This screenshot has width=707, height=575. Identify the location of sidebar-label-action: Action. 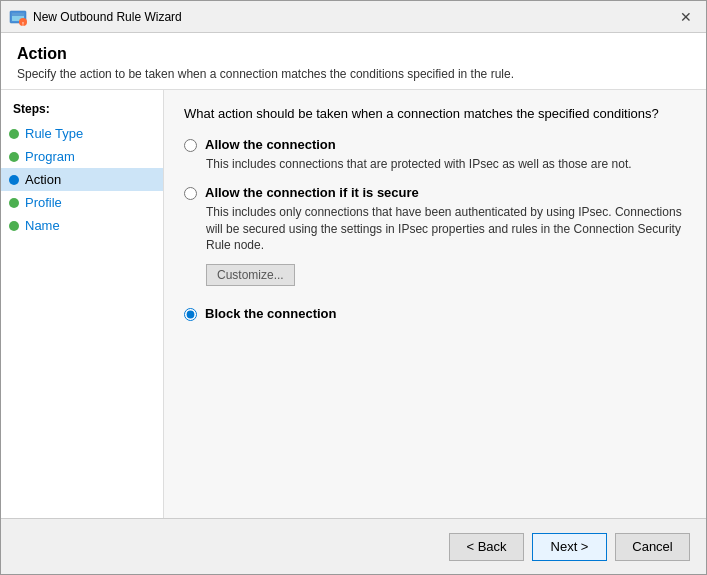
(43, 180).